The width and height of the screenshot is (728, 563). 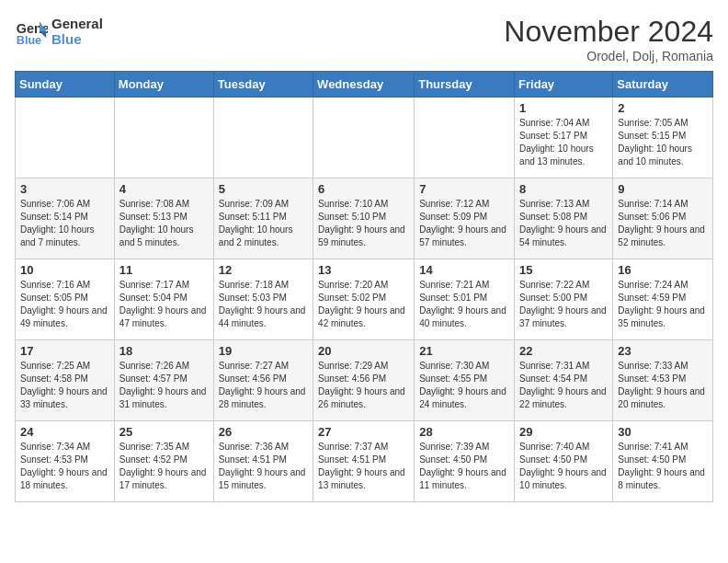 What do you see at coordinates (464, 190) in the screenshot?
I see `day-number: 7` at bounding box center [464, 190].